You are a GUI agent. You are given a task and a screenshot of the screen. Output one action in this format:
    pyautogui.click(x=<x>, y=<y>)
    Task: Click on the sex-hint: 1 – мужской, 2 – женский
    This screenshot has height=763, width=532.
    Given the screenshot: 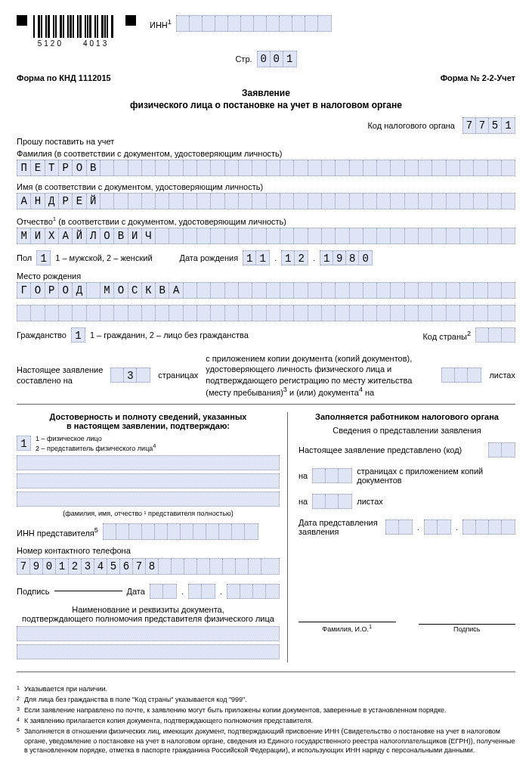 What is the action you would take?
    pyautogui.click(x=104, y=258)
    